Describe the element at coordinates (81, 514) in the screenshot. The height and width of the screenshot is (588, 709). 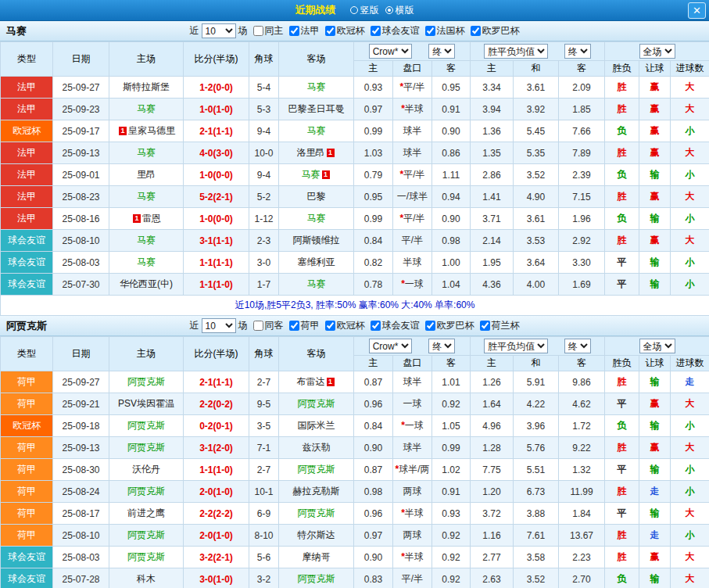
I see `date-cell: 25-08-17` at that location.